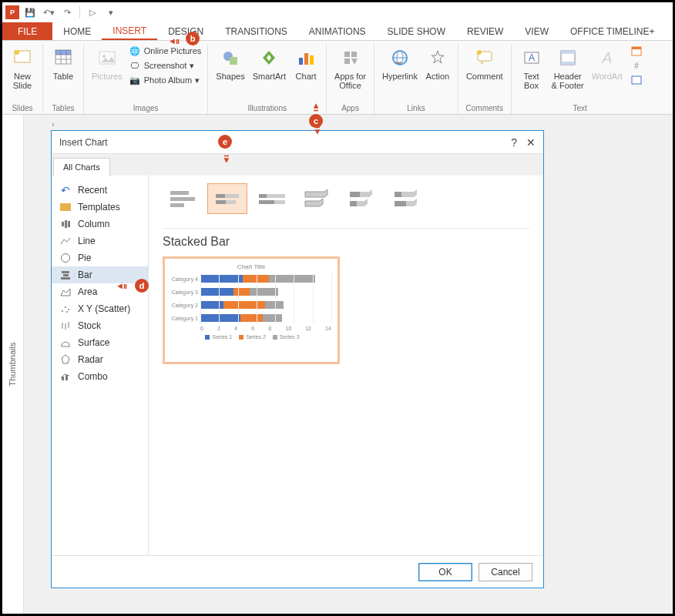 This screenshot has height=616, width=675. What do you see at coordinates (256, 31) in the screenshot?
I see `tab-transitions: TRANSITIONS` at bounding box center [256, 31].